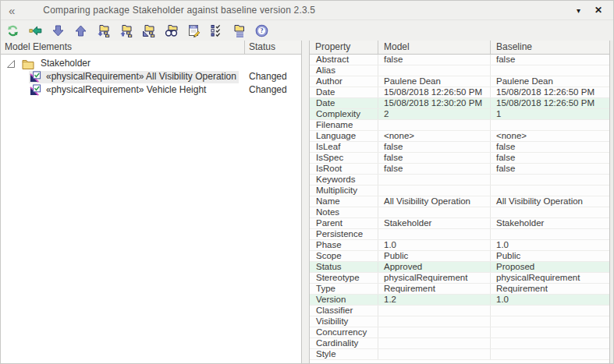  What do you see at coordinates (460, 125) in the screenshot?
I see `property-row: Filename` at bounding box center [460, 125].